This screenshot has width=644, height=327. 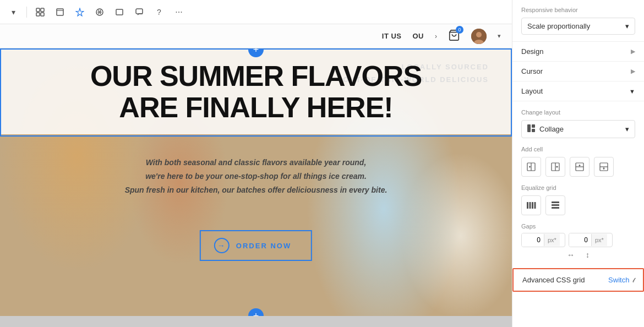 I want to click on gap-vertical-input, so click(x=580, y=240).